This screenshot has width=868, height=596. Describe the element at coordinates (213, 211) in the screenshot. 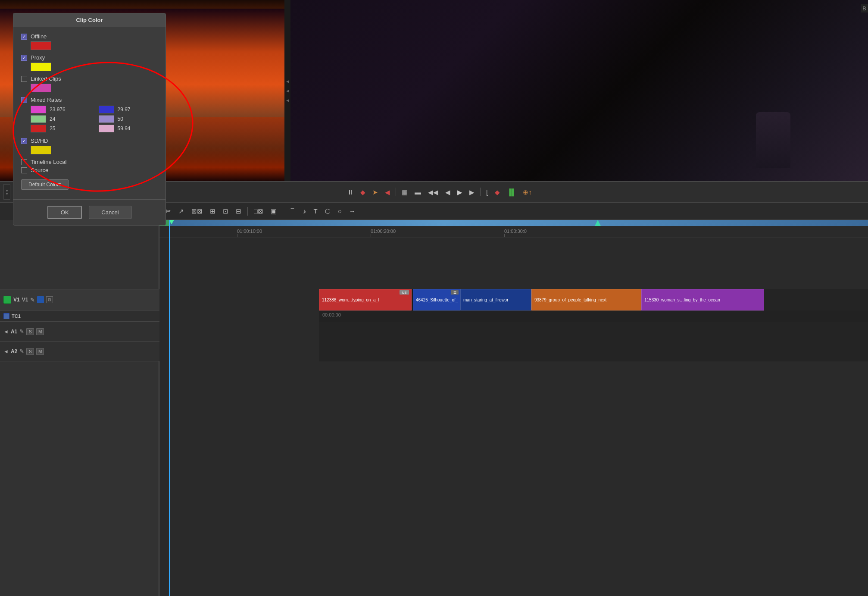

I see `tb-razor-btn: ⊞` at that location.